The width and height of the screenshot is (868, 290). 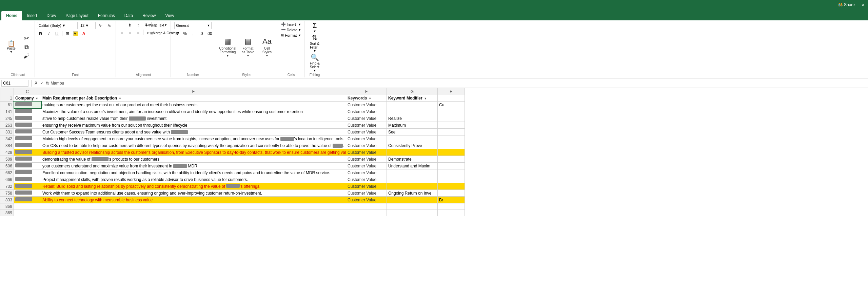 I want to click on row-header: 331, so click(x=7, y=132).